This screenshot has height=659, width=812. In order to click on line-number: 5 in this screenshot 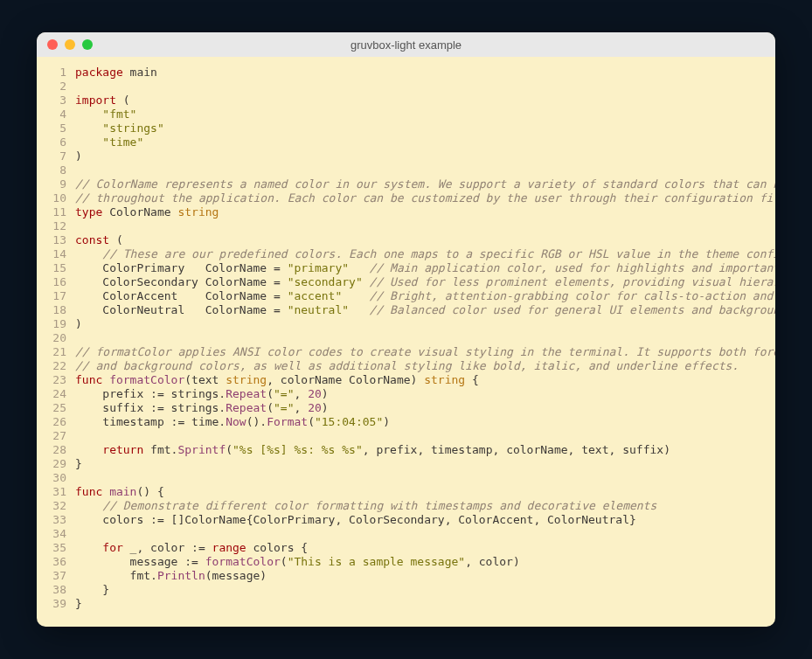, I will do `click(59, 128)`.